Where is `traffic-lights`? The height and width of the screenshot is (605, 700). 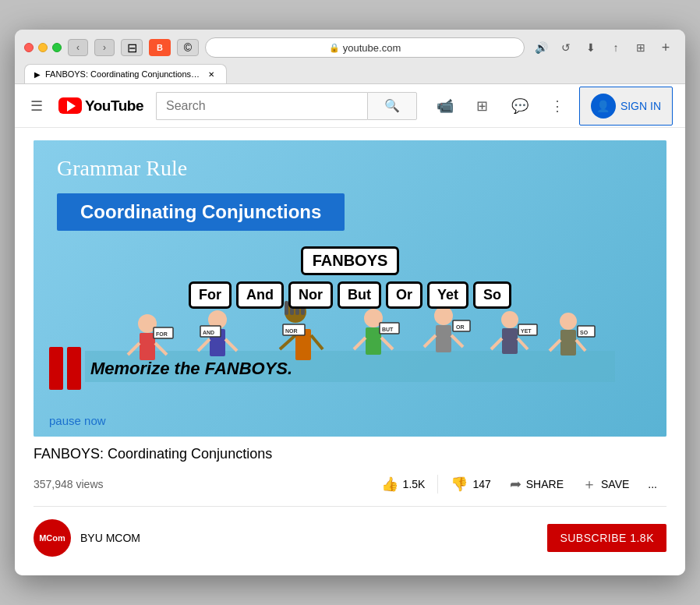 traffic-lights is located at coordinates (43, 48).